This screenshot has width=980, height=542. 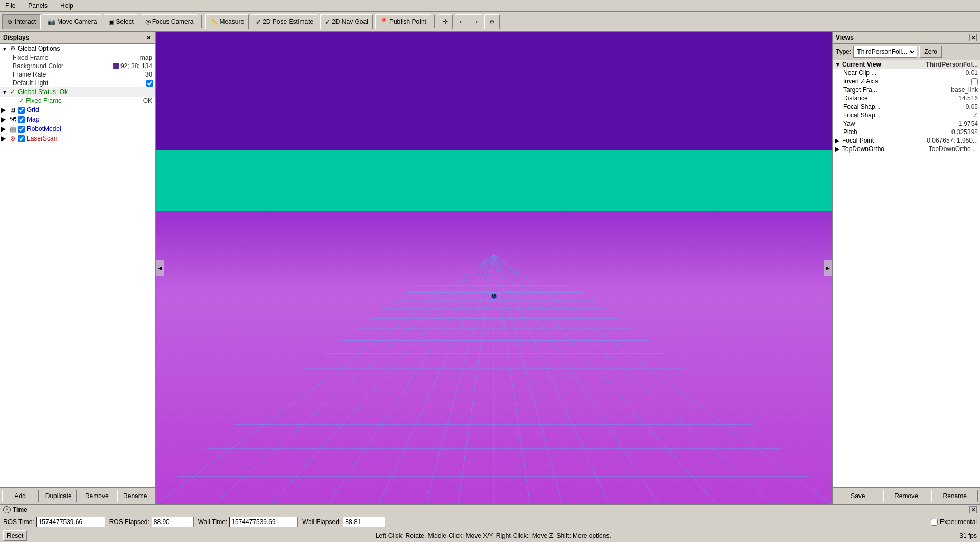 What do you see at coordinates (492, 22) in the screenshot?
I see `settings-button: ⚙` at bounding box center [492, 22].